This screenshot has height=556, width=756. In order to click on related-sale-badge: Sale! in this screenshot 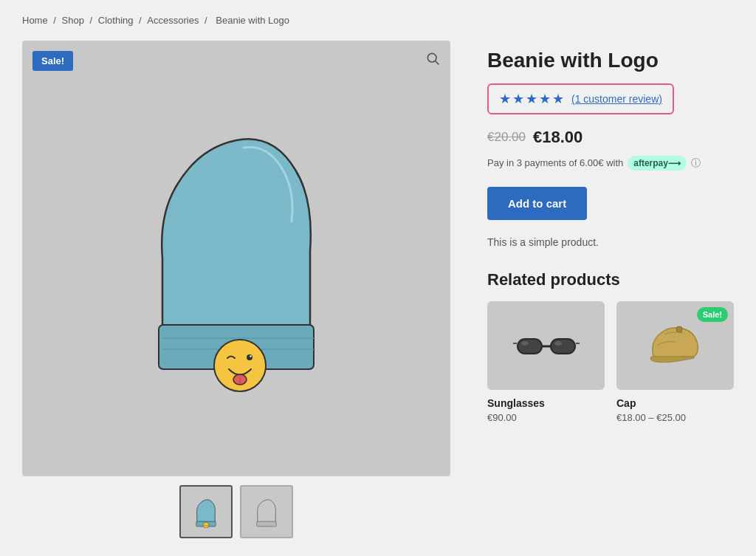, I will do `click(712, 315)`.